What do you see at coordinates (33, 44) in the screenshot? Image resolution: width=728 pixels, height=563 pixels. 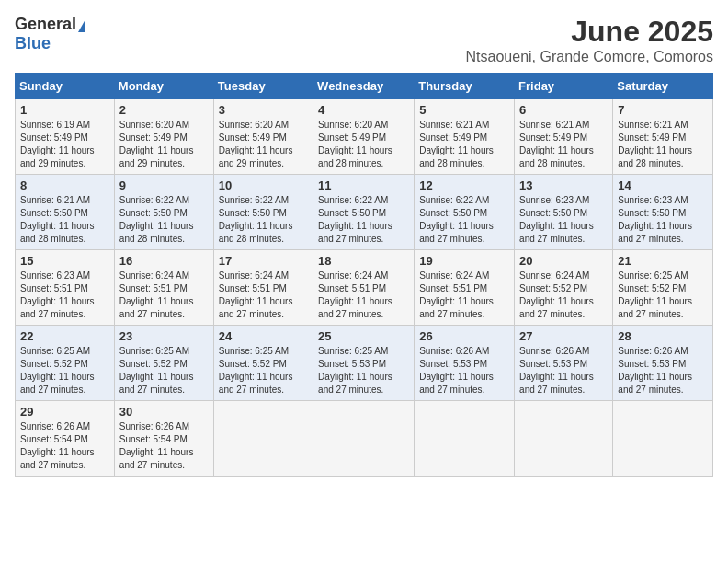 I see `logo-blue: Blue` at bounding box center [33, 44].